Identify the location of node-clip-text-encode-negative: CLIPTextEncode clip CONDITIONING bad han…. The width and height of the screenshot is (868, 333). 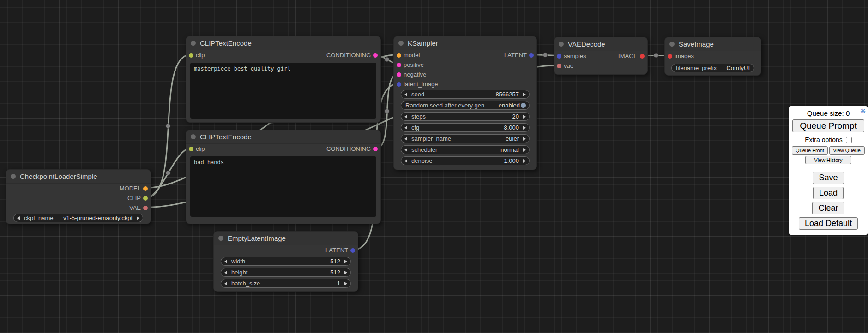
(283, 177).